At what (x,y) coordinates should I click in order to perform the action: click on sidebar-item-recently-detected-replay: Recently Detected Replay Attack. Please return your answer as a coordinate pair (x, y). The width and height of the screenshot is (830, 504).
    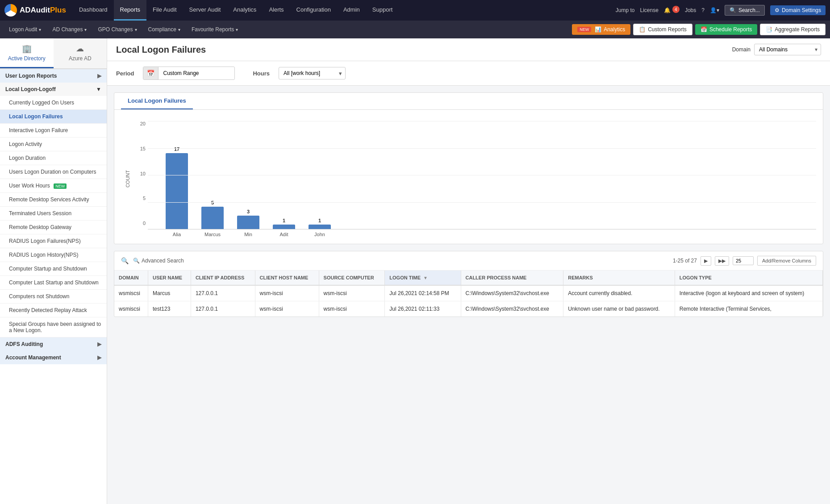
    Looking at the image, I should click on (54, 311).